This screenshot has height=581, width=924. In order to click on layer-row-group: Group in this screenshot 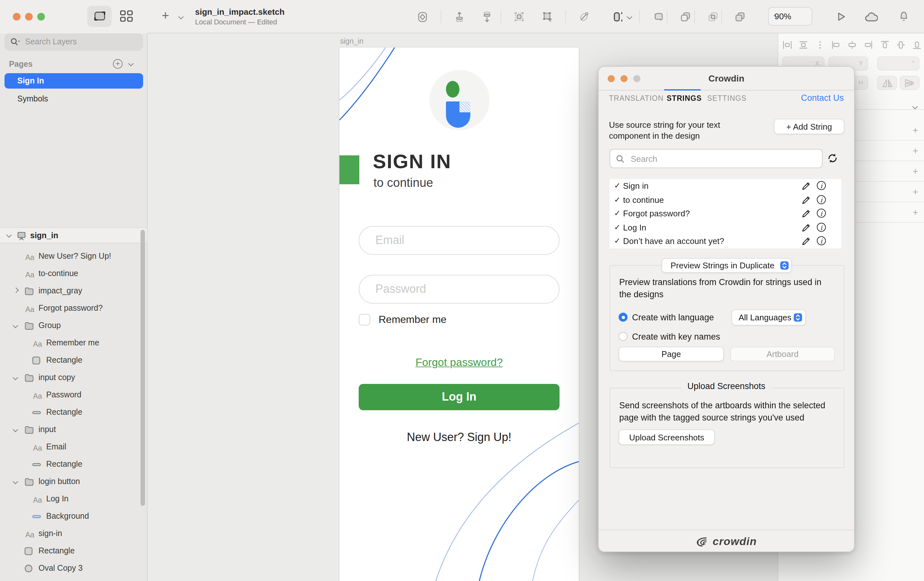, I will do `click(74, 326)`.